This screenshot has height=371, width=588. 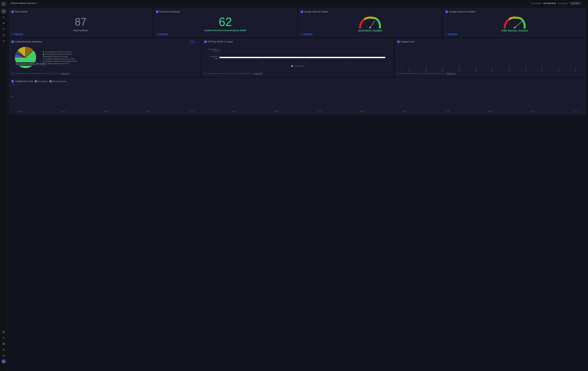 What do you see at coordinates (297, 66) in the screenshot?
I see `mttr-legend: MTTR (Minutes)` at bounding box center [297, 66].